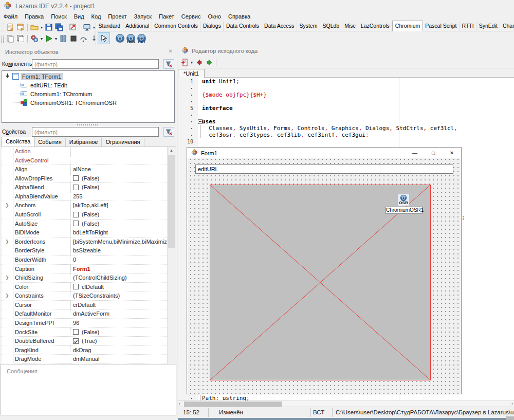 The image size is (514, 420). What do you see at coordinates (76, 341) in the screenshot?
I see `checkbox-checked` at bounding box center [76, 341].